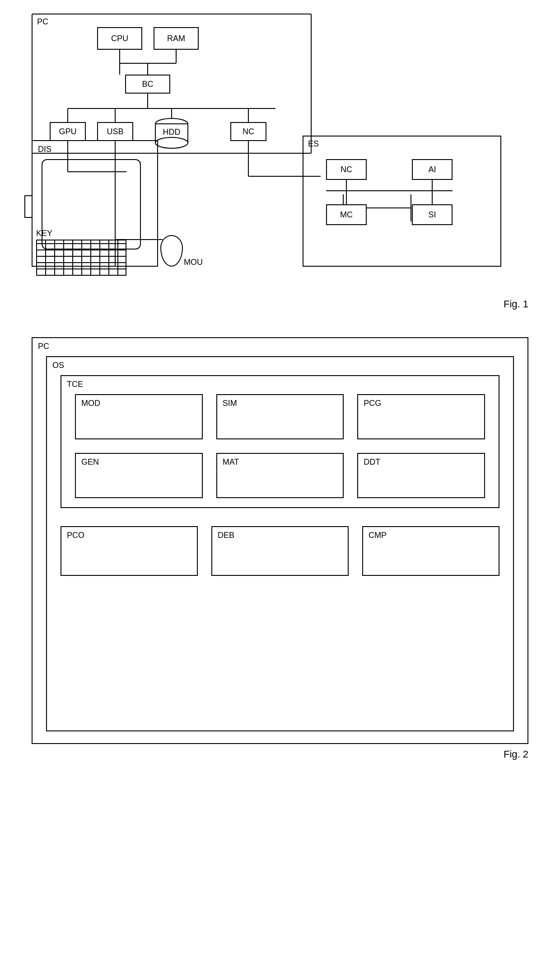 This screenshot has width=560, height=956. Describe the element at coordinates (176, 38) in the screenshot. I see `ram-box: RAM` at that location.